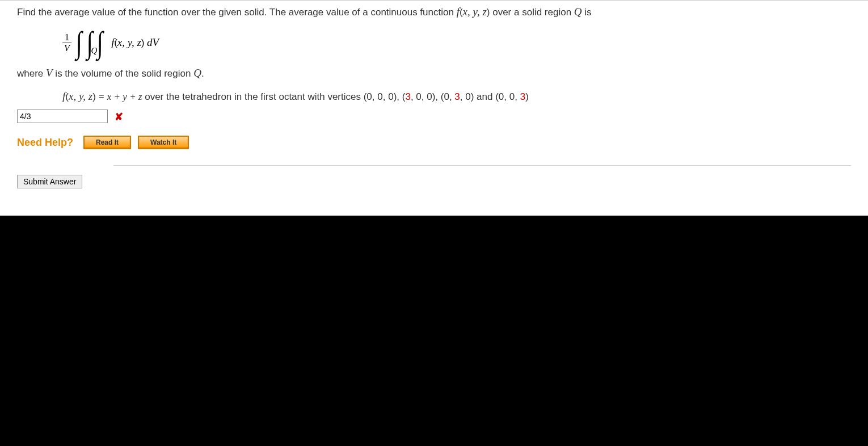 This screenshot has width=868, height=446. Describe the element at coordinates (434, 12) in the screenshot. I see `problem-intro: Find the average value of the function o…` at that location.